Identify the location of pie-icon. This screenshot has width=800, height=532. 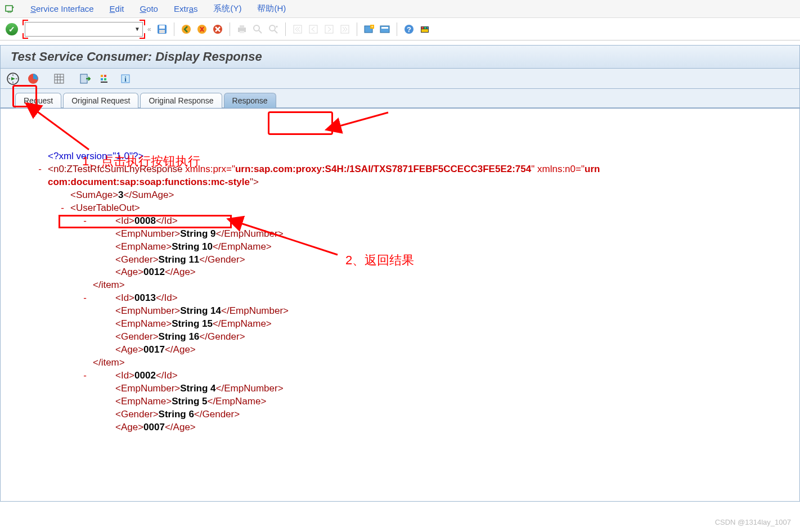
(33, 79).